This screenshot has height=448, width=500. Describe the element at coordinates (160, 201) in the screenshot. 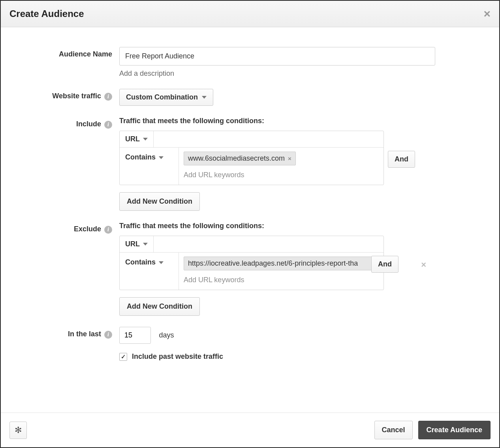

I see `include-add-new-condition-button: Add New Condition` at that location.